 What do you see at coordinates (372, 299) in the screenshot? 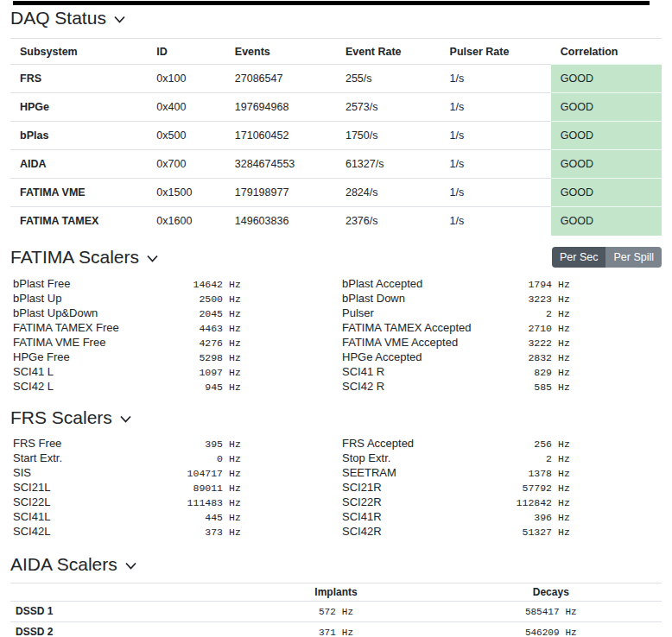
I see `scaler-label: bPlast Down` at bounding box center [372, 299].